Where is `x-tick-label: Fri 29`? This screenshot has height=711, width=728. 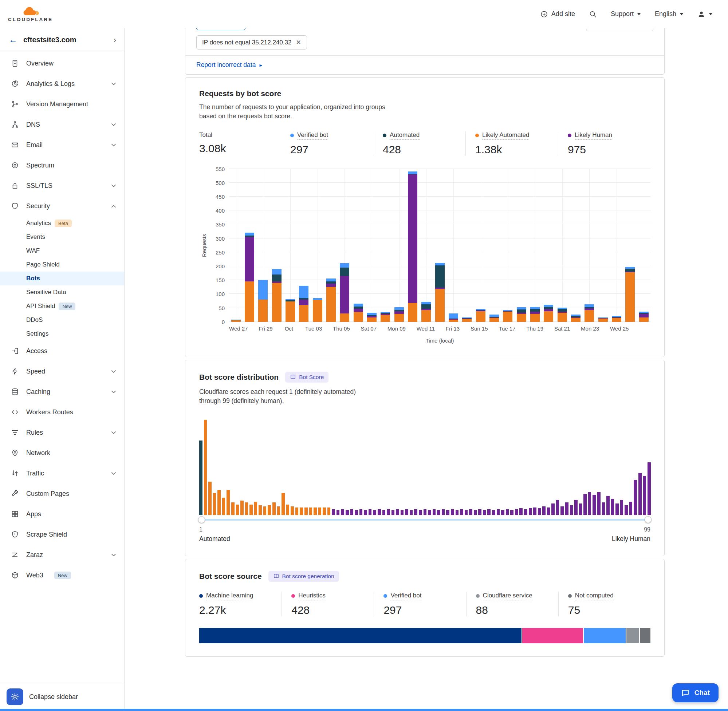
x-tick-label: Fri 29 is located at coordinates (265, 329).